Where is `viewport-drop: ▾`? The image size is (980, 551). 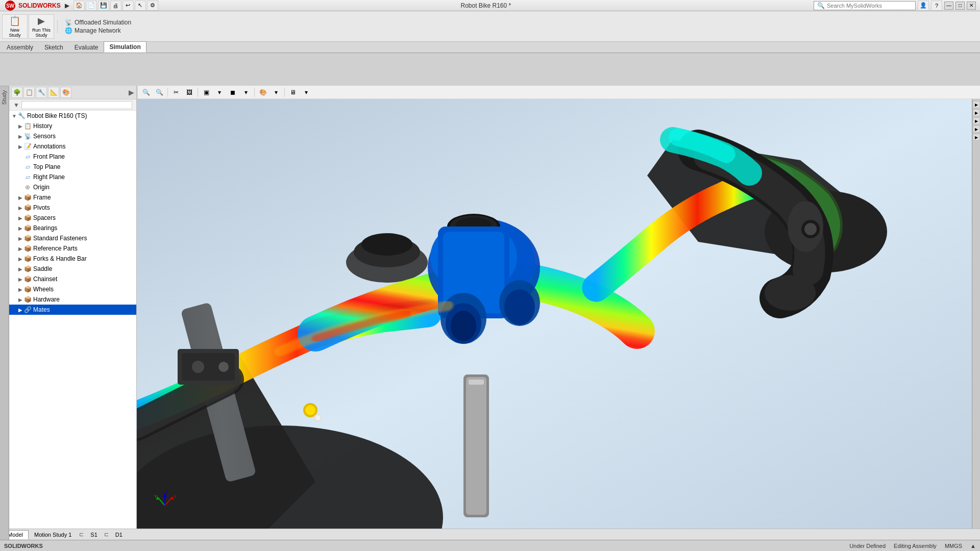 viewport-drop: ▾ is located at coordinates (306, 92).